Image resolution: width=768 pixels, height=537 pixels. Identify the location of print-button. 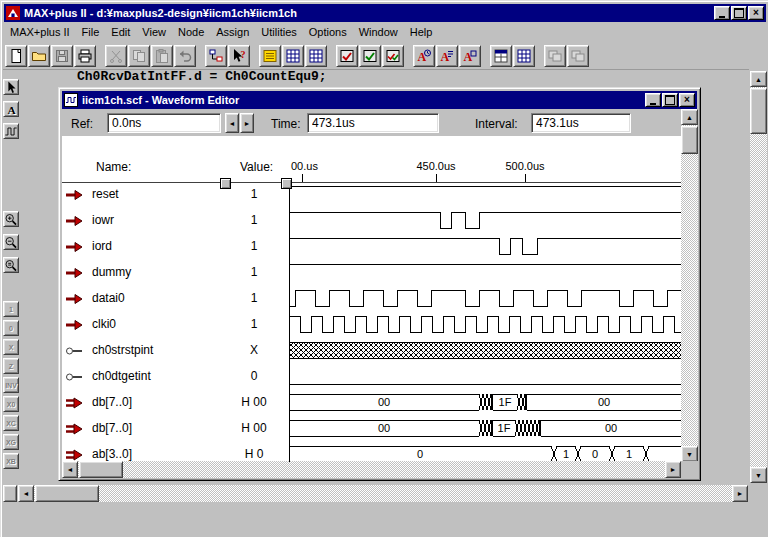
(85, 56).